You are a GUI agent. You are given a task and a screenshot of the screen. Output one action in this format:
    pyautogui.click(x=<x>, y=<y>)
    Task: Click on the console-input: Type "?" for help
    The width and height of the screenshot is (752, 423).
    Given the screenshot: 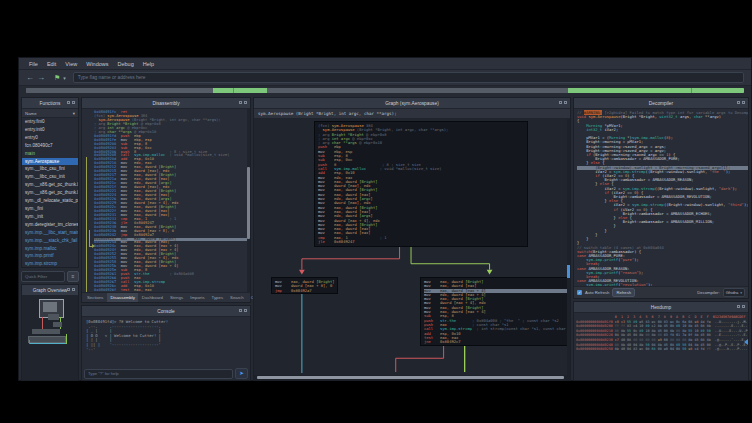 What is the action you would take?
    pyautogui.click(x=158, y=374)
    